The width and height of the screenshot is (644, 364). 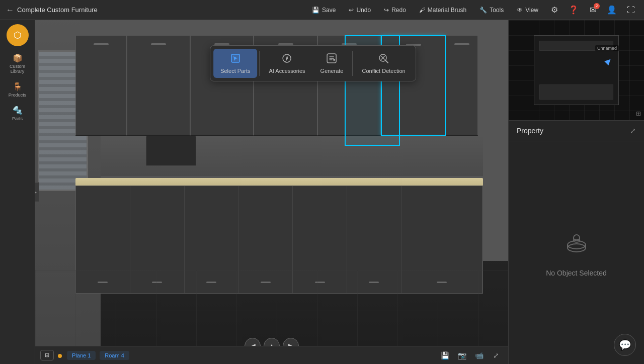 What do you see at coordinates (287, 71) in the screenshot?
I see `ai-accessories-label: AI Accessories` at bounding box center [287, 71].